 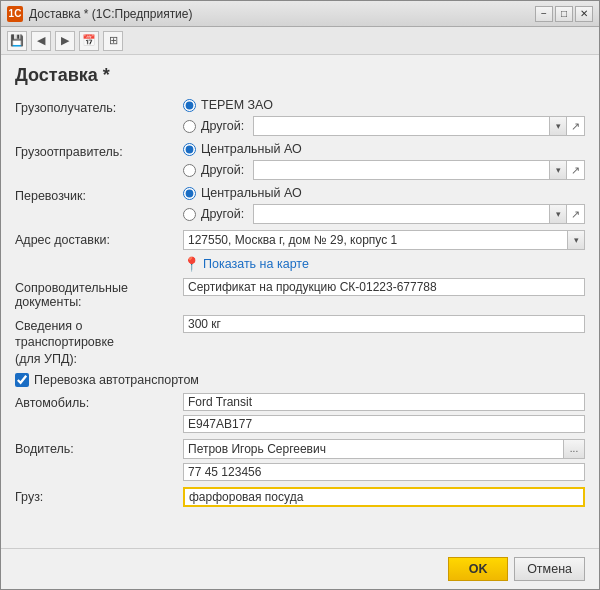 What do you see at coordinates (401, 170) in the screenshot?
I see `consignor-other-input` at bounding box center [401, 170].